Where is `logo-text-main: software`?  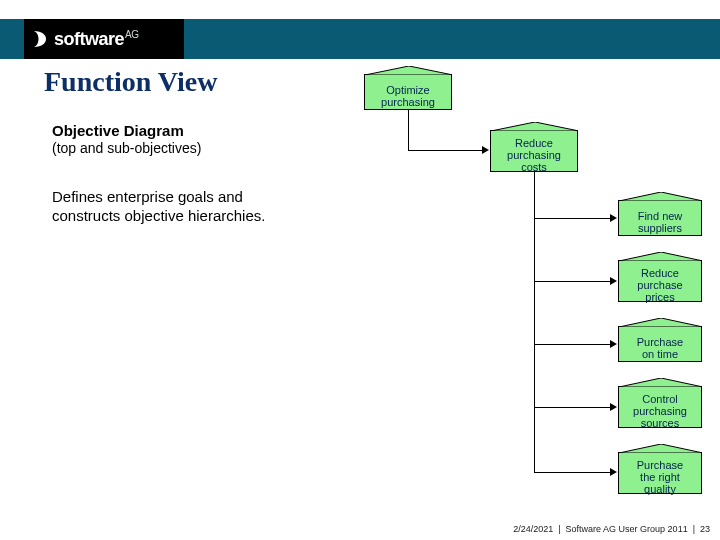
logo-text-main: software is located at coordinates (89, 39).